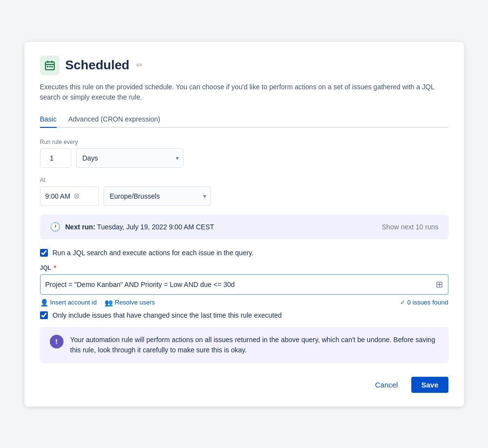 This screenshot has width=488, height=448. I want to click on jql-links: 👤 Insert account id 👥 Resolve users, so click(98, 303).